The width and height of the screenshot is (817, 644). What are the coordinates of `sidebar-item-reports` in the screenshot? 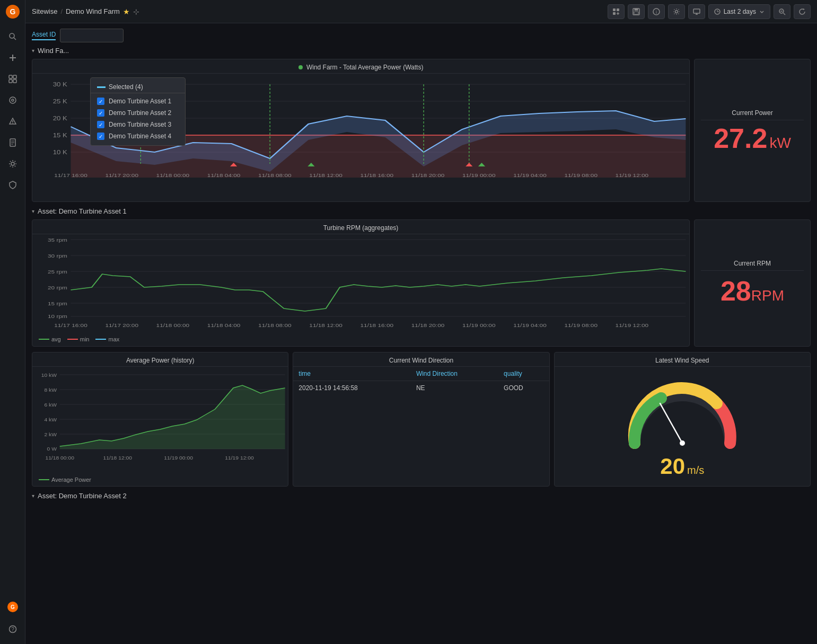 It's located at (13, 143).